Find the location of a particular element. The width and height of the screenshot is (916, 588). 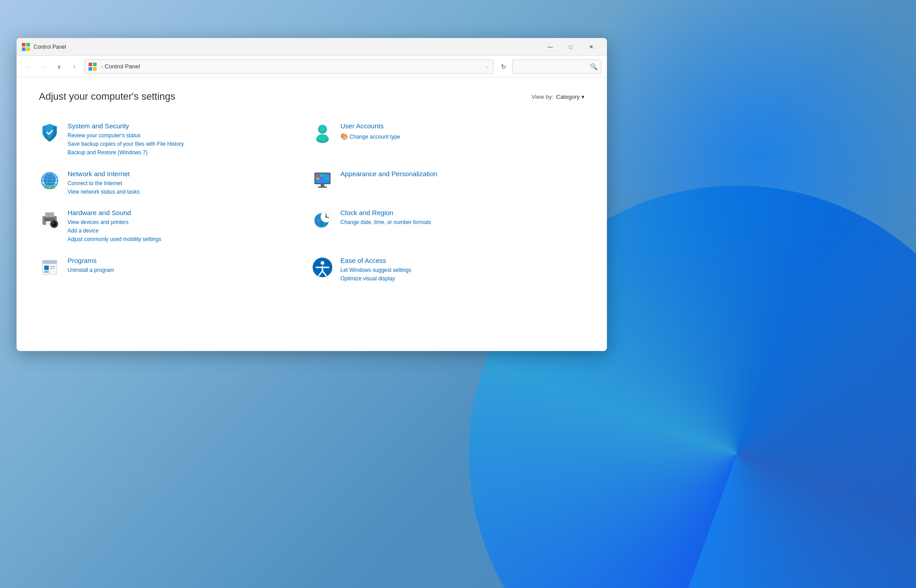

clock-region-icon is located at coordinates (322, 220).